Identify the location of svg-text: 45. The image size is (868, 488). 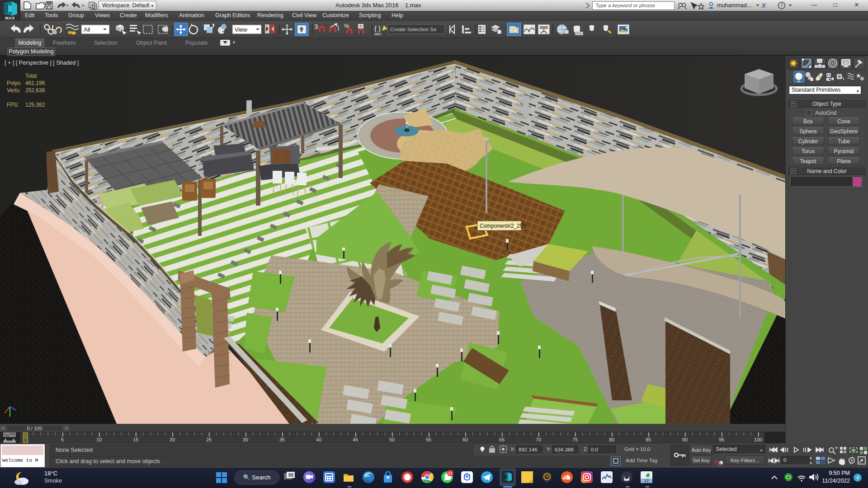
(355, 440).